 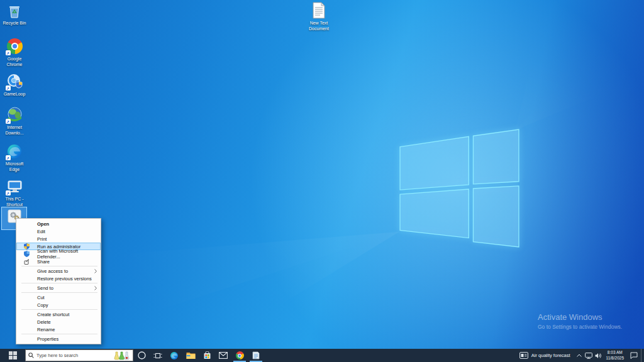 What do you see at coordinates (580, 356) in the screenshot?
I see `tray-overflow-chevron` at bounding box center [580, 356].